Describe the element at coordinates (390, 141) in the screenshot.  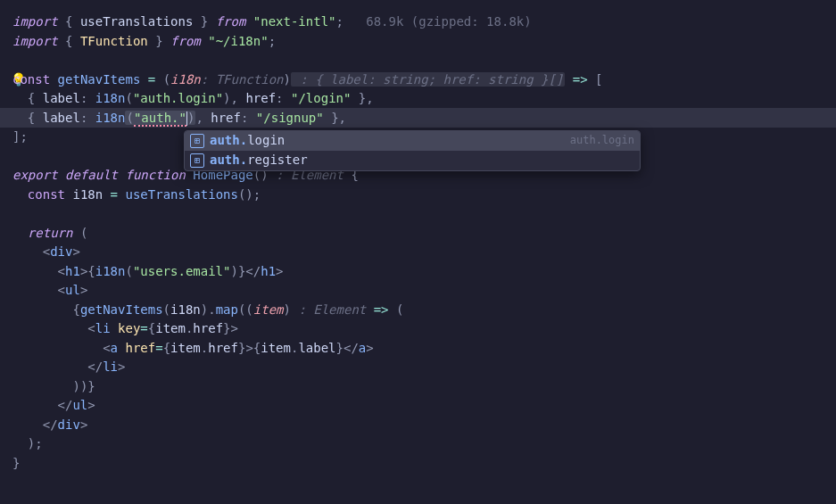
I see `autocomplete-label: auth.login` at that location.